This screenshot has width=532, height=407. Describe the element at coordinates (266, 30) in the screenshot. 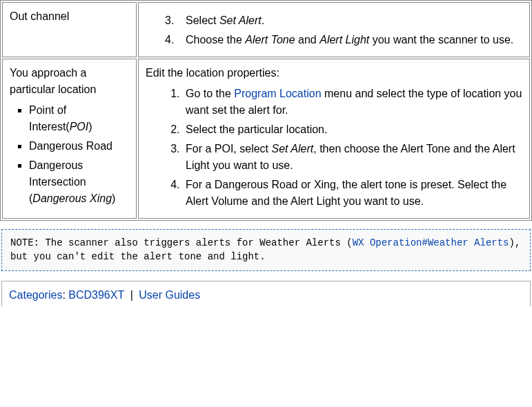

I see `table-row: Out channel Select Set Alert. Choose the…` at that location.